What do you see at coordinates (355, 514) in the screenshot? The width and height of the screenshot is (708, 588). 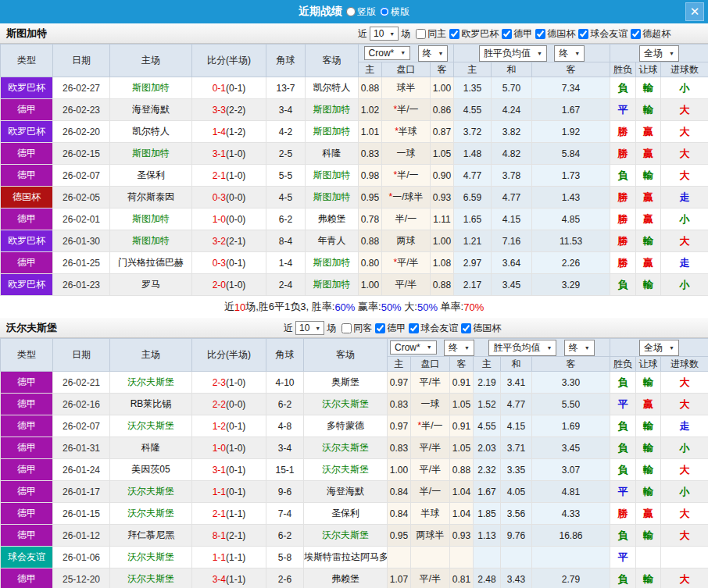 I see `match-row: 德甲26-01-15沃尔夫斯堡2-1(1-1)7-4圣保利0.84半球1.041…` at bounding box center [355, 514].